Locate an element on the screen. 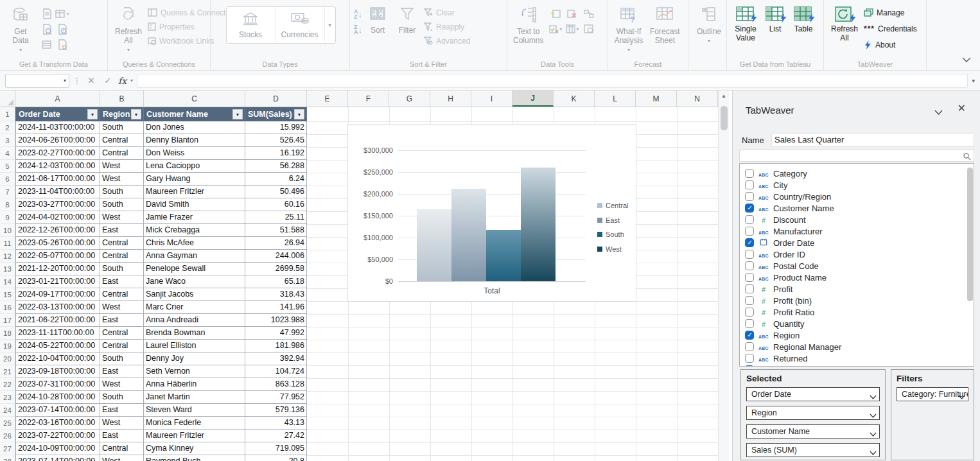  cell: 43.13 is located at coordinates (276, 423).